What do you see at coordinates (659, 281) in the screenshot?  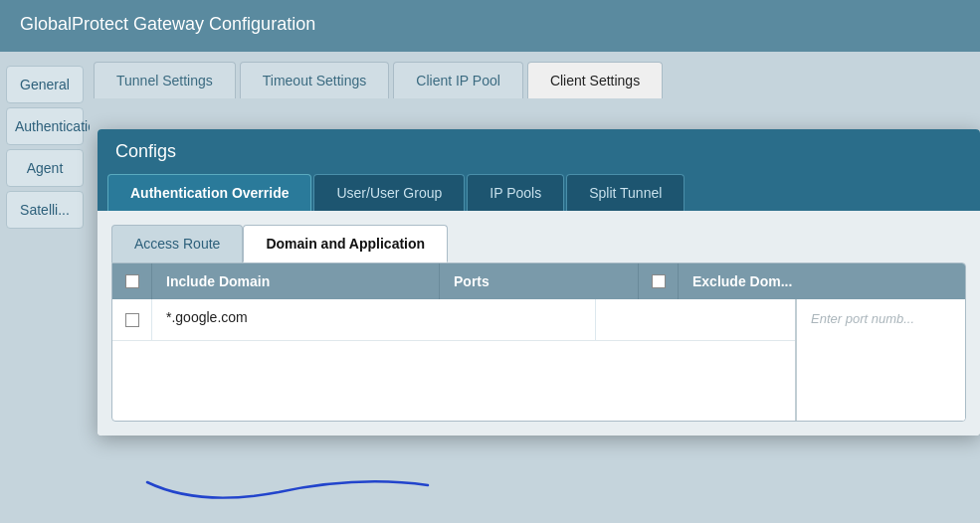 I see `th-check-exclude` at bounding box center [659, 281].